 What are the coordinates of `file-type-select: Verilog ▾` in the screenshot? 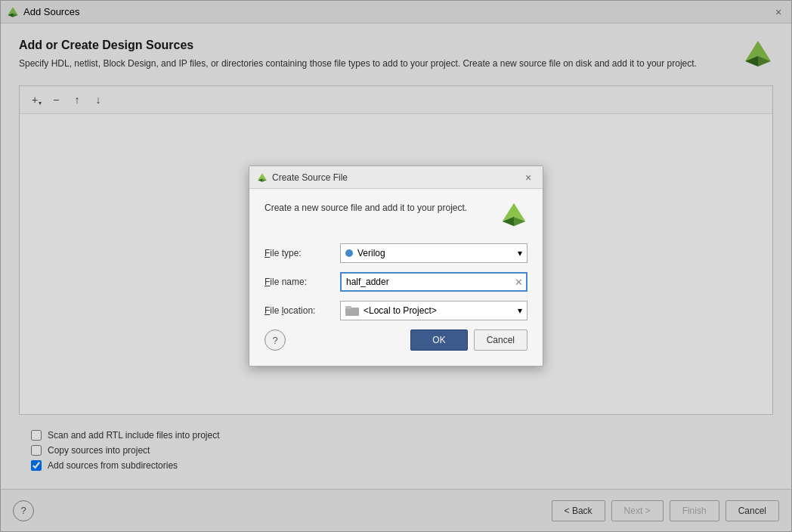 It's located at (434, 253).